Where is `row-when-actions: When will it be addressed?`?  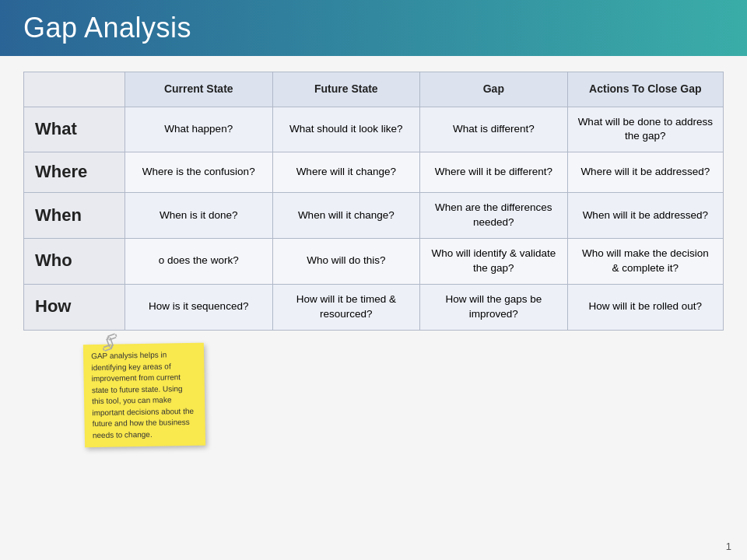 row-when-actions: When will it be addressed? is located at coordinates (645, 216).